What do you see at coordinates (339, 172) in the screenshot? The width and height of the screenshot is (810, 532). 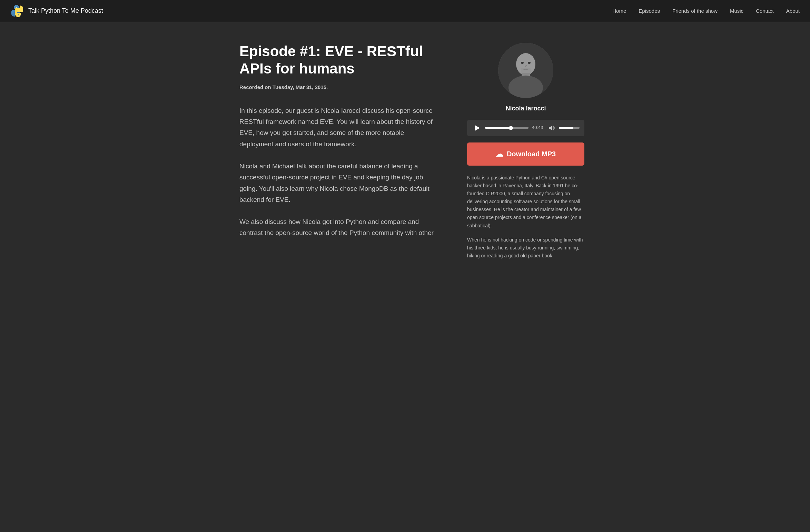 I see `episode-description: In this episode, our guest is Nicola Iar…` at bounding box center [339, 172].